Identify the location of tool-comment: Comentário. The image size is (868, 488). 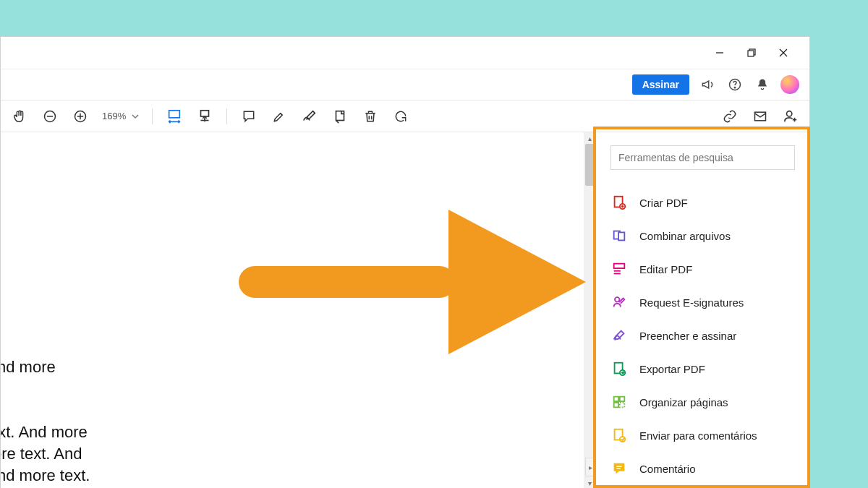
(703, 468).